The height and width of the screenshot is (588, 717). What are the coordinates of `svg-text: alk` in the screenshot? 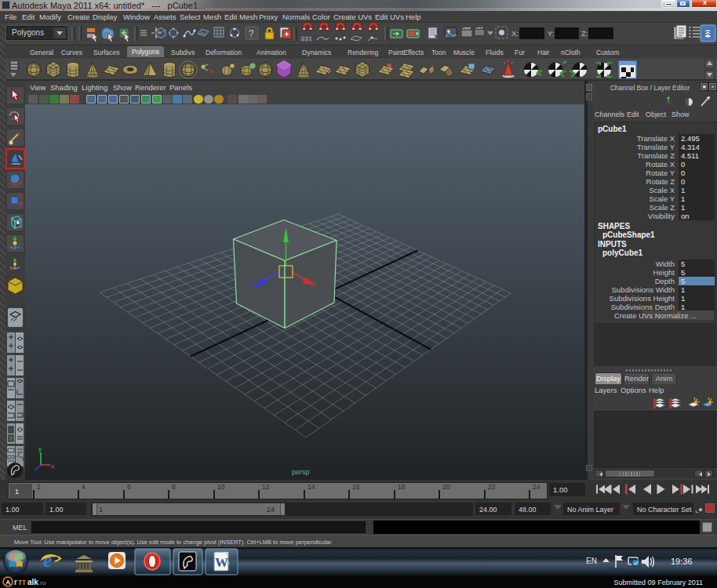 It's located at (33, 582).